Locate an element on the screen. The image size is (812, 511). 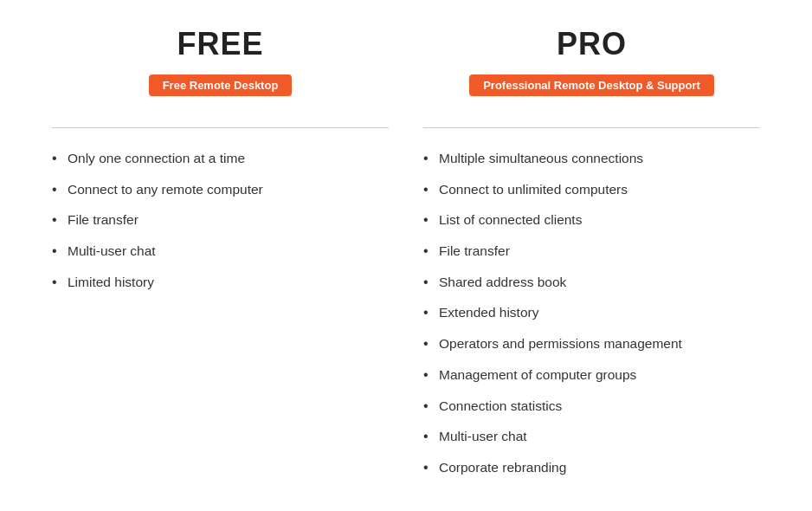
list-item: Limited history is located at coordinates (220, 282).